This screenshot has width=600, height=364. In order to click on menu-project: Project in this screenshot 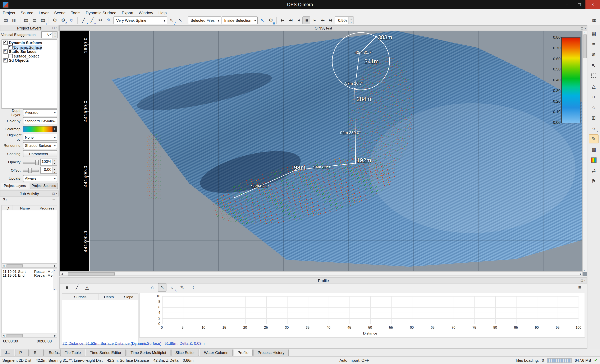, I will do `click(9, 12)`.